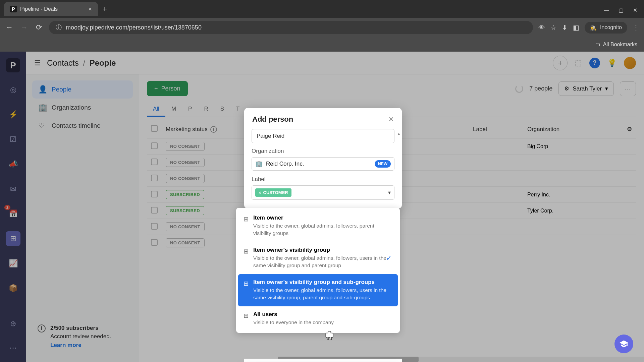 This screenshot has width=644, height=362. Describe the element at coordinates (90, 9) in the screenshot. I see `close-tab-icon: ×` at that location.